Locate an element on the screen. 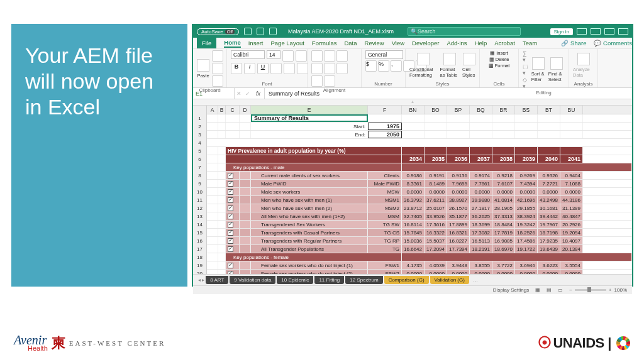 This screenshot has width=644, height=362. ribbon-options-icon is located at coordinates (582, 31).